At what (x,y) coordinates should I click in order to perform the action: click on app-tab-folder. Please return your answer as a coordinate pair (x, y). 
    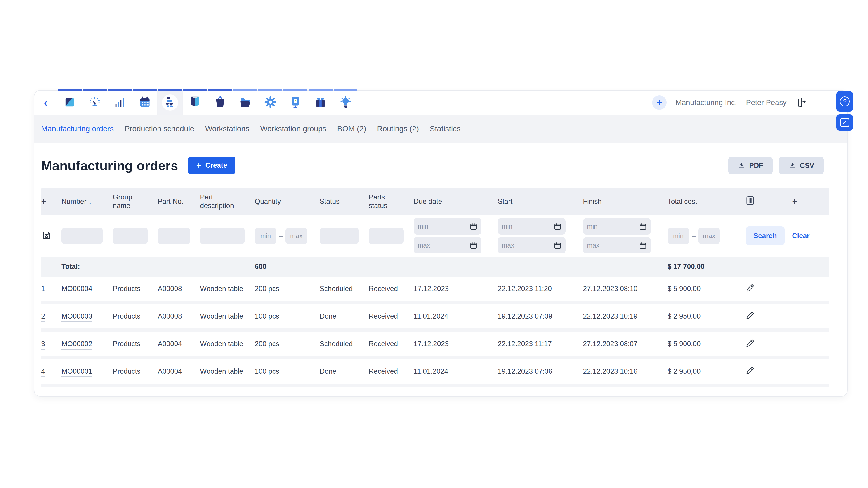
    Looking at the image, I should click on (245, 102).